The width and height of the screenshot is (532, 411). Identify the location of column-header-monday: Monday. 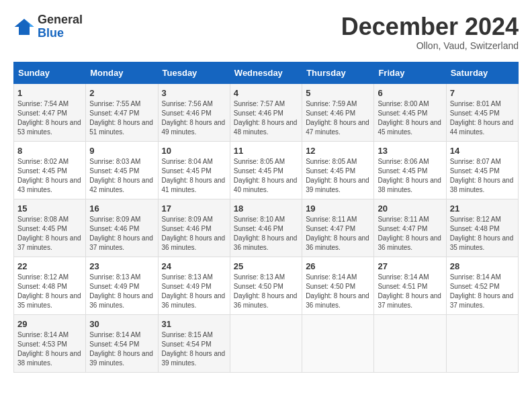
(122, 73).